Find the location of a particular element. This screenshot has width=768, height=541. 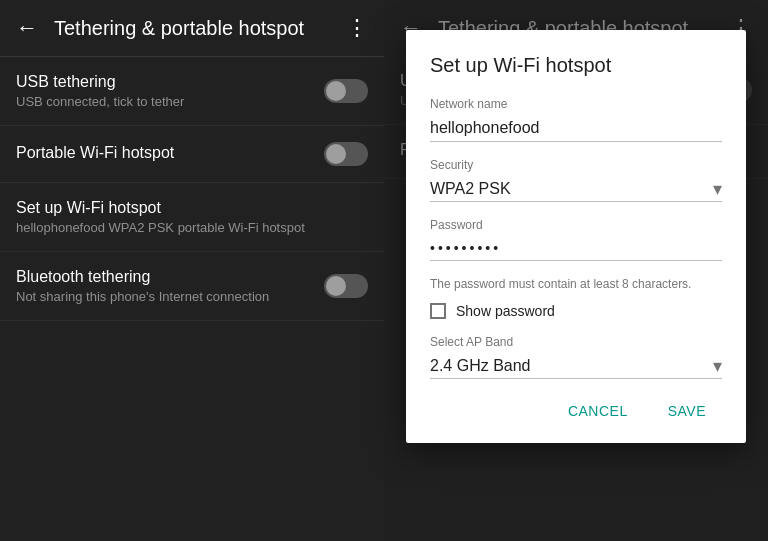

usb-tethering-subtitle: USB connected, tick to tether is located at coordinates (164, 102).